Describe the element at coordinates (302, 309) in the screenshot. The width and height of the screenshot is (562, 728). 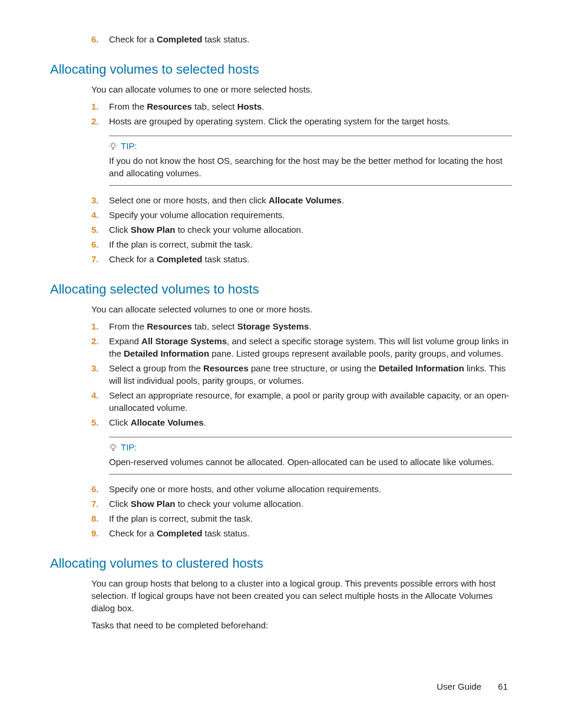
I see `lead-text: You can allocate selected volumes to one…` at that location.